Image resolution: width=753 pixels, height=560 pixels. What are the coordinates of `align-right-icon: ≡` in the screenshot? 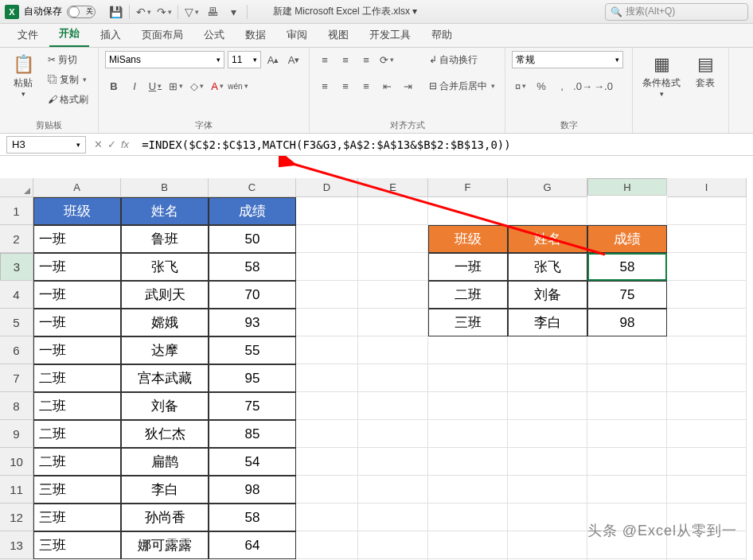 It's located at (366, 86).